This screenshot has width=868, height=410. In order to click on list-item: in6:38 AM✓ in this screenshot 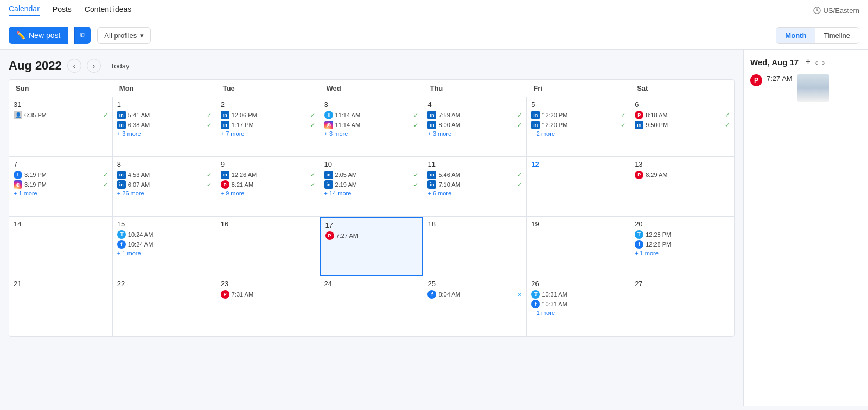, I will do `click(164, 125)`.